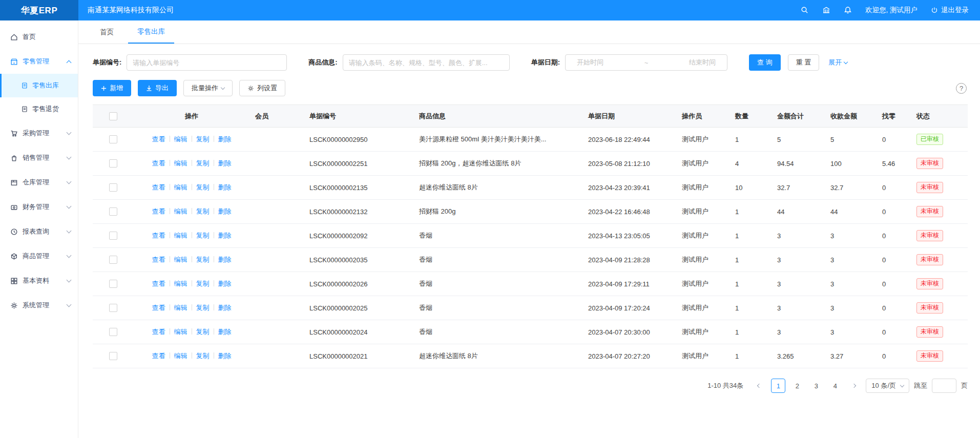  What do you see at coordinates (39, 182) in the screenshot?
I see `sidebar-item-warehouse-management: 仓库管理` at bounding box center [39, 182].